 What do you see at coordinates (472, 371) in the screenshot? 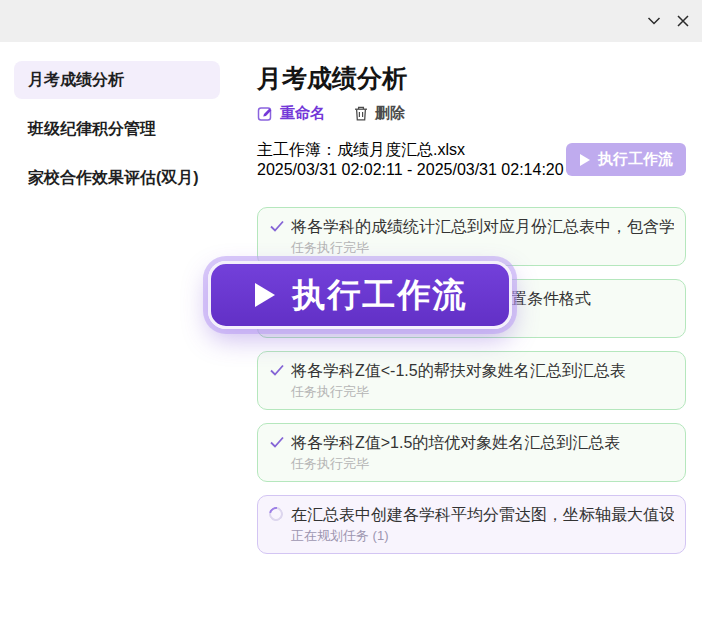
I see `task-head: 将各学科Z值<-1.5的帮扶对象姓名汇总到汇总表` at bounding box center [472, 371].